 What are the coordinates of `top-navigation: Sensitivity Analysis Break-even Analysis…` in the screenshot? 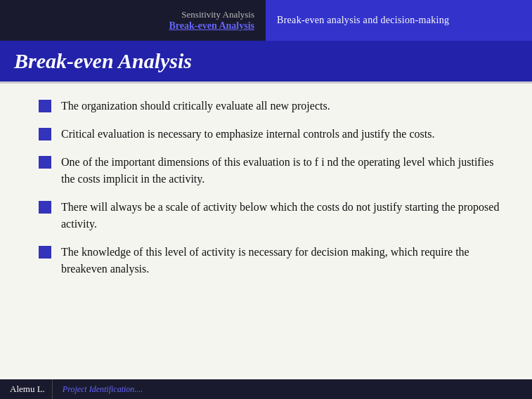 It's located at (266, 20).